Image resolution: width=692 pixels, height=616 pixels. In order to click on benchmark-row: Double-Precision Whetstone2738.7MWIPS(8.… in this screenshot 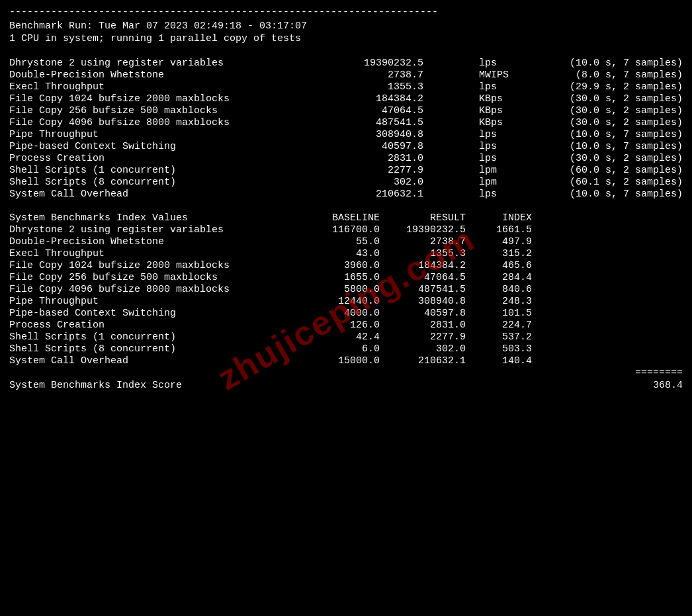, I will do `click(346, 75)`.